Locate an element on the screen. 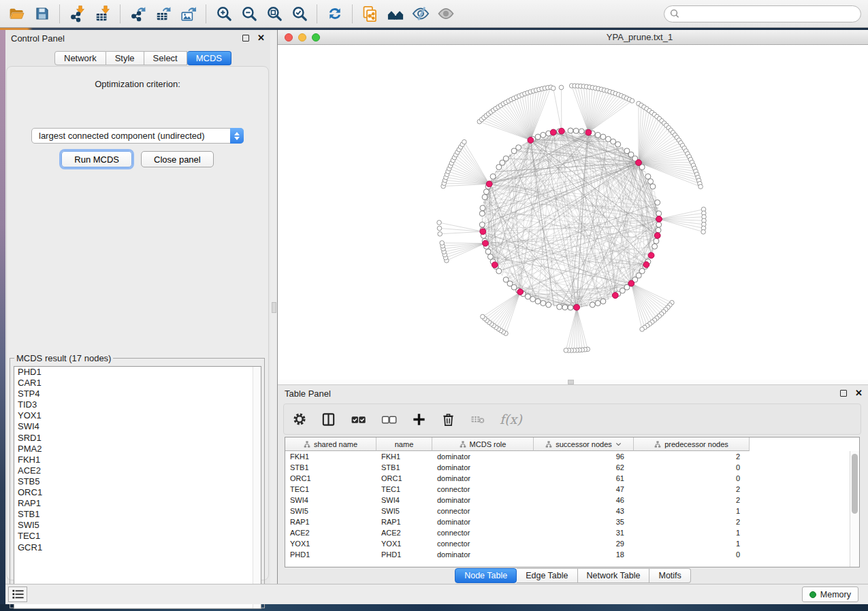 The width and height of the screenshot is (868, 611). tab-motifs: Motifs is located at coordinates (670, 576).